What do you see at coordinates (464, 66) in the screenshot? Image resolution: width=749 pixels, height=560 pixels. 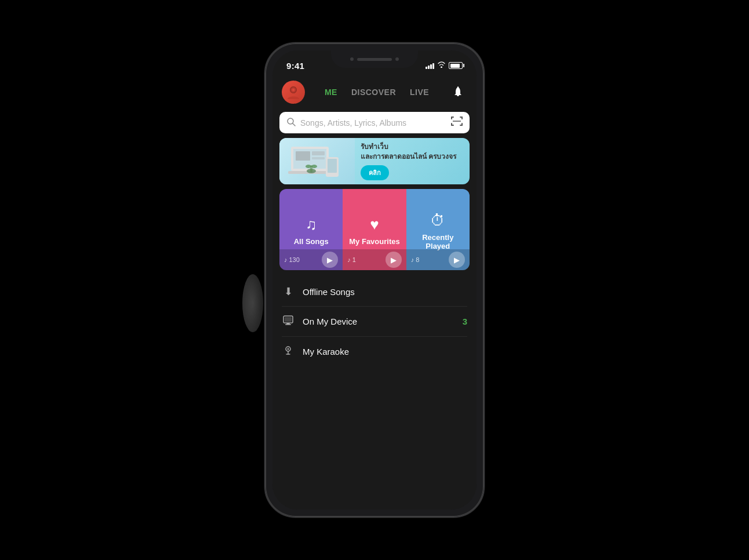 I see `battery-tip` at bounding box center [464, 66].